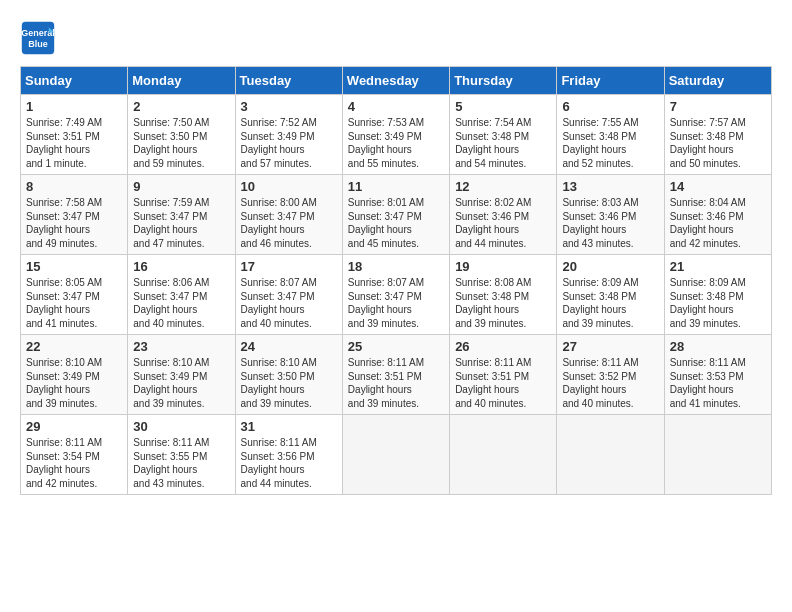 This screenshot has width=792, height=612. Describe the element at coordinates (504, 135) in the screenshot. I see `calendar-cell: 5Sunrise: 7:54 AMSunset: 3:48 PMDaylight…` at that location.